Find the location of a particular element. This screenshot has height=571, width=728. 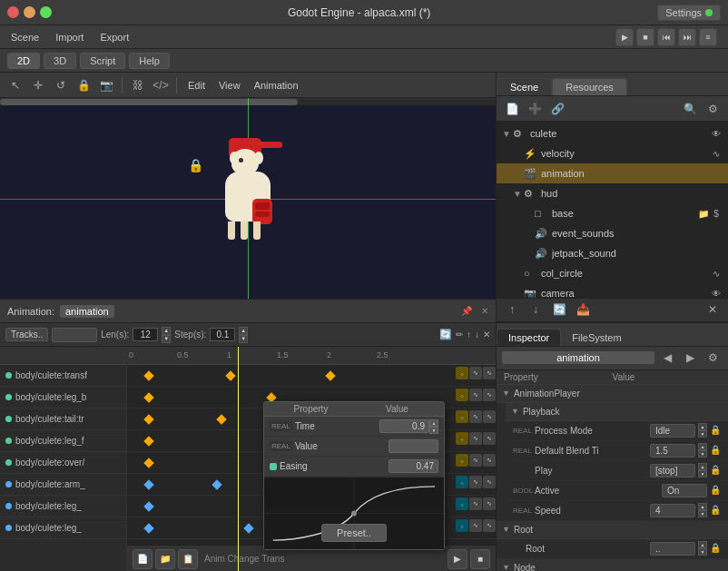

camera-icon: 📷 is located at coordinates (106, 85).